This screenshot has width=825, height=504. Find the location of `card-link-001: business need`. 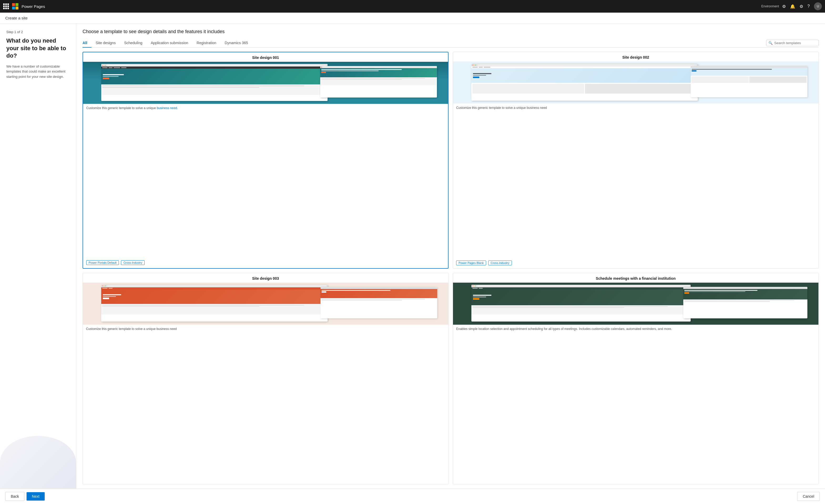

card-link-001: business need is located at coordinates (167, 108).